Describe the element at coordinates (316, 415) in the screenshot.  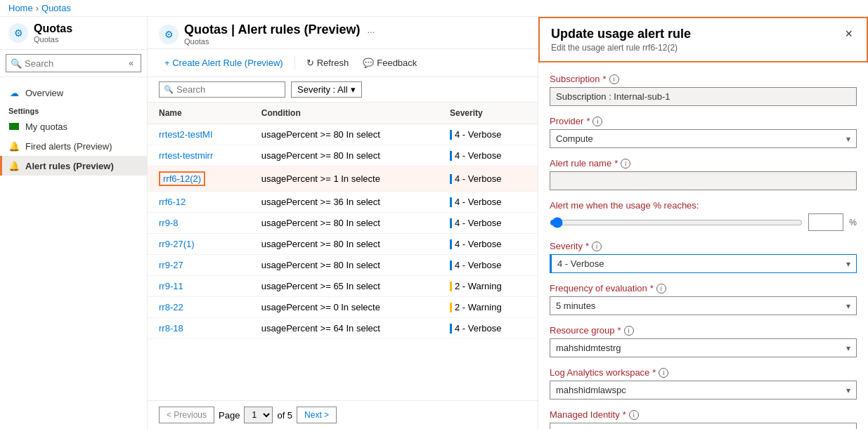
I see `next-page-button: Next >` at that location.